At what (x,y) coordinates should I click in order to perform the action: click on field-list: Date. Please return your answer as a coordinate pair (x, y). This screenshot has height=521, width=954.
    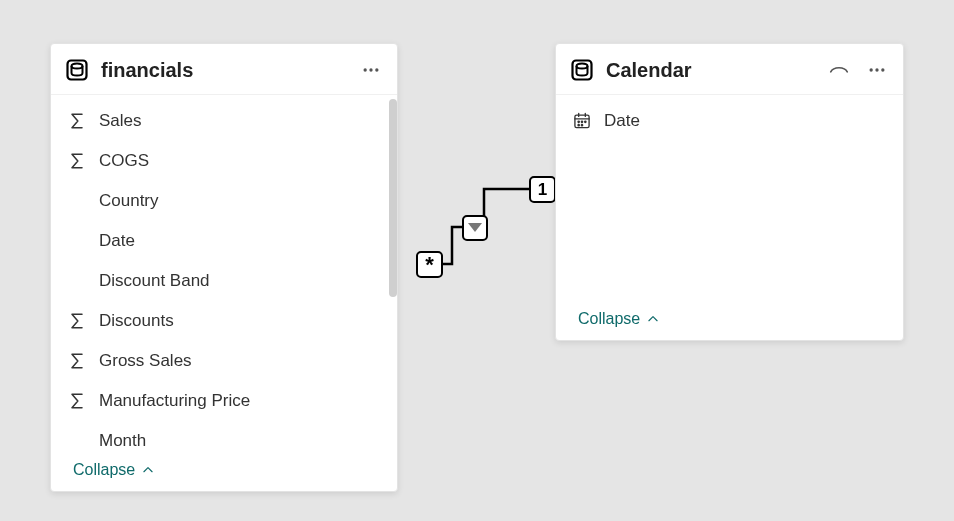
    Looking at the image, I should click on (730, 118).